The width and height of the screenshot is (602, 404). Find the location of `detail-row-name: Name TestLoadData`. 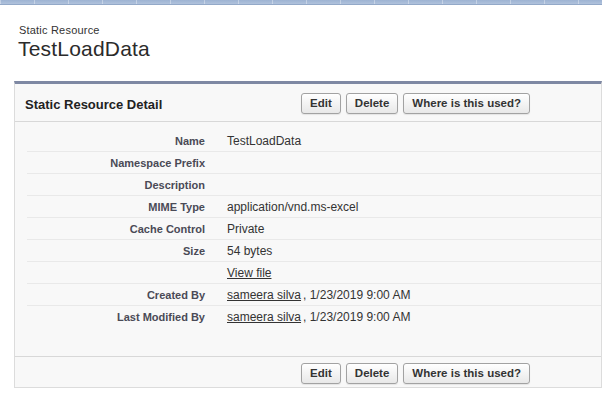

detail-row-name: Name TestLoadData is located at coordinates (314, 141).